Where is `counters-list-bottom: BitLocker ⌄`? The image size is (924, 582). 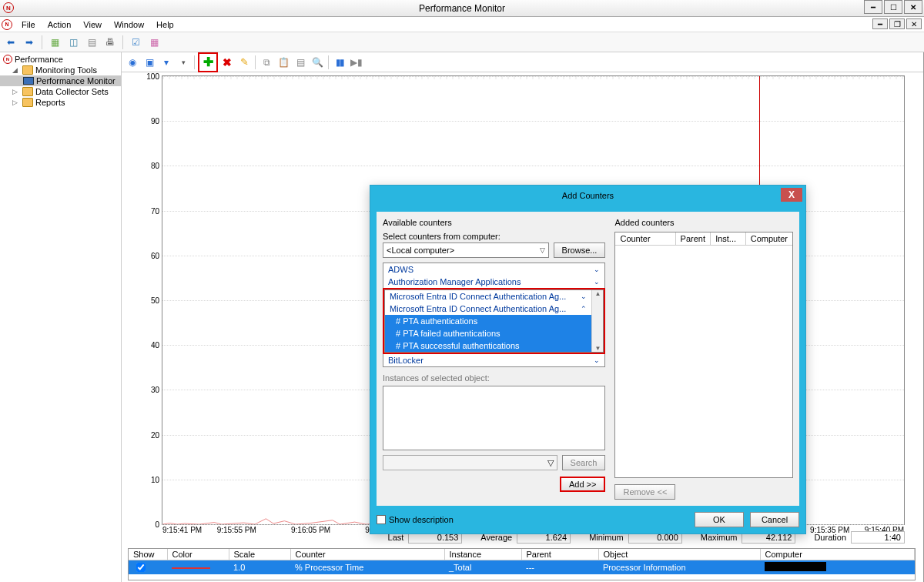 counters-list-bottom: BitLocker ⌄ is located at coordinates (494, 360).